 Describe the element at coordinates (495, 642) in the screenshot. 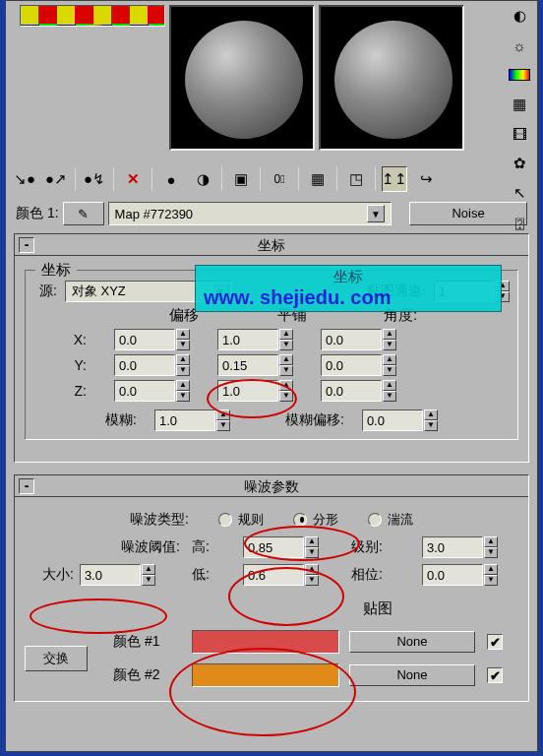

I see `color1-map-enable-checkbox: ✔` at that location.